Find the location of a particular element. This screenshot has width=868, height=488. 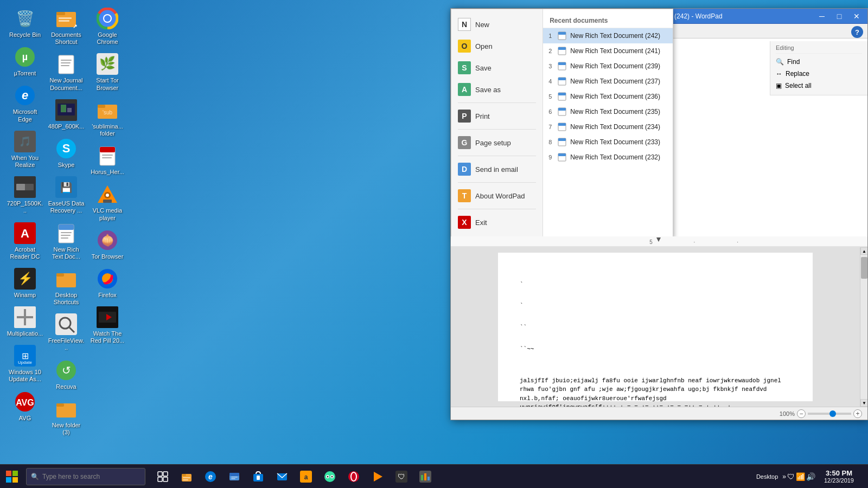

system-clock: 3:50 PM 12/23/2019 is located at coordinates (839, 476).